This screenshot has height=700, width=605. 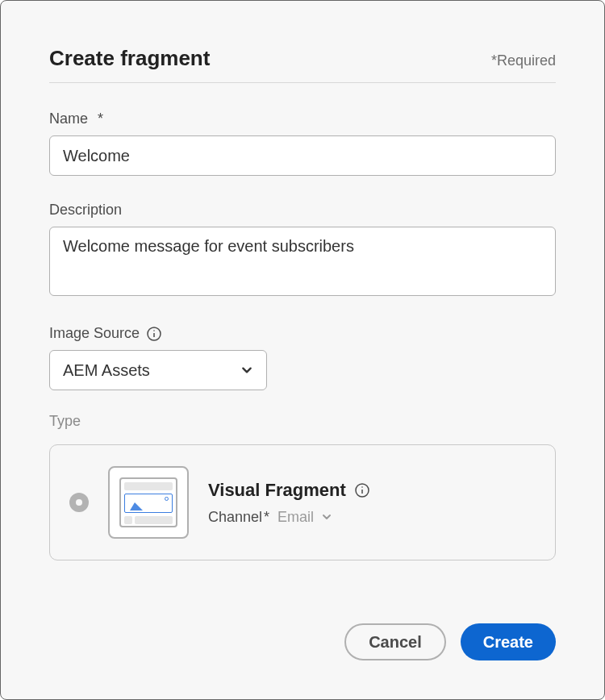 What do you see at coordinates (302, 334) in the screenshot?
I see `image-source-label: Image Source` at bounding box center [302, 334].